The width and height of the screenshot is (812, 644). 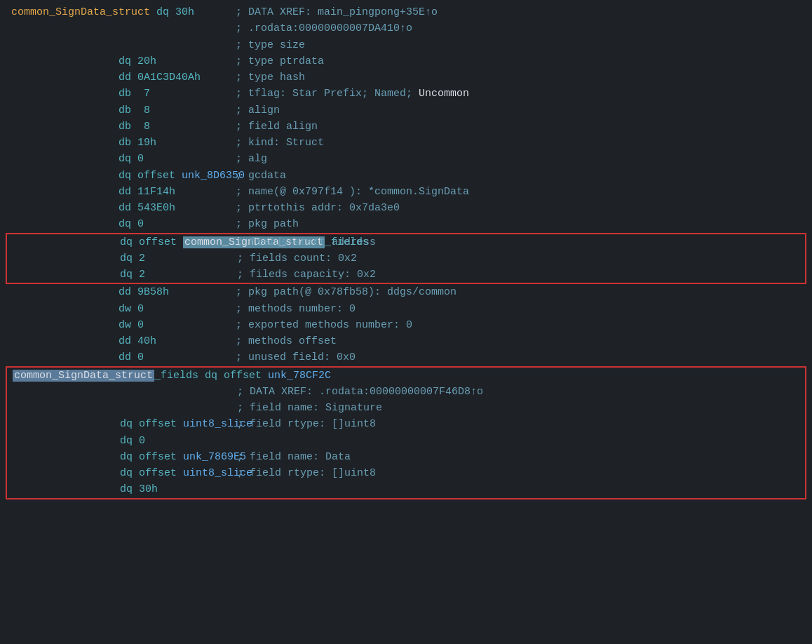 What do you see at coordinates (406, 159) in the screenshot?
I see `line-10: dq 0 ; alg` at bounding box center [406, 159].